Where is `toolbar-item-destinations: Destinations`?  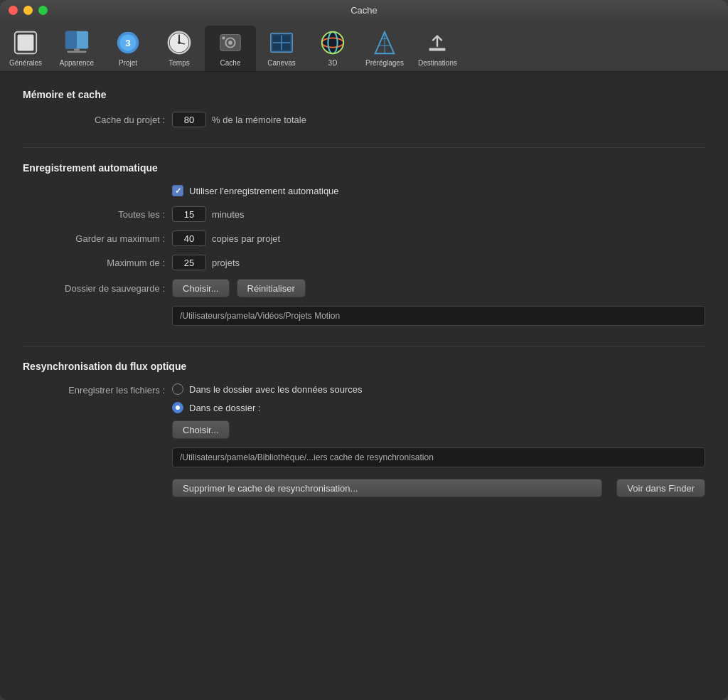 toolbar-item-destinations: Destinations is located at coordinates (438, 48).